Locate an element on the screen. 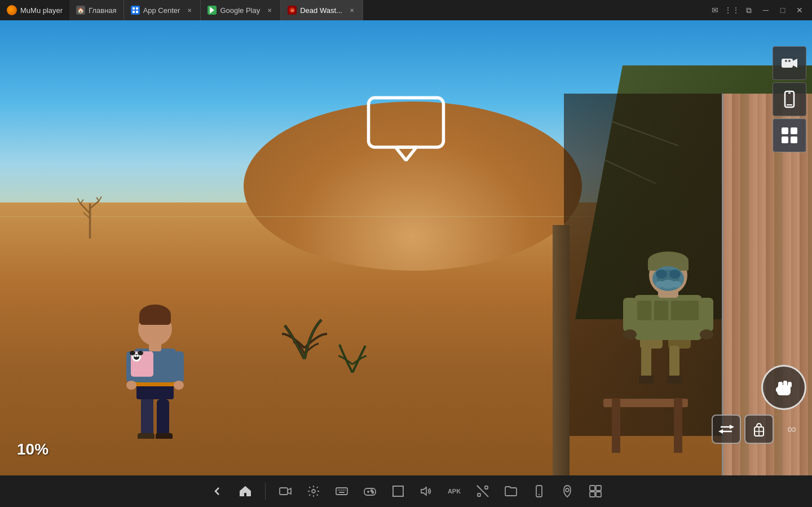  menu-button: ⋮⋮ is located at coordinates (732, 10).